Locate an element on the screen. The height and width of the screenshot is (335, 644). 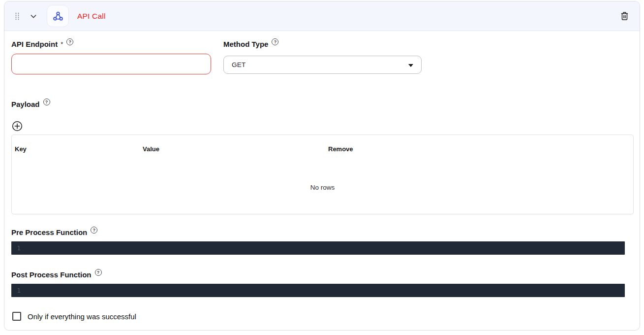
column-header-remove: Remove is located at coordinates (479, 149).